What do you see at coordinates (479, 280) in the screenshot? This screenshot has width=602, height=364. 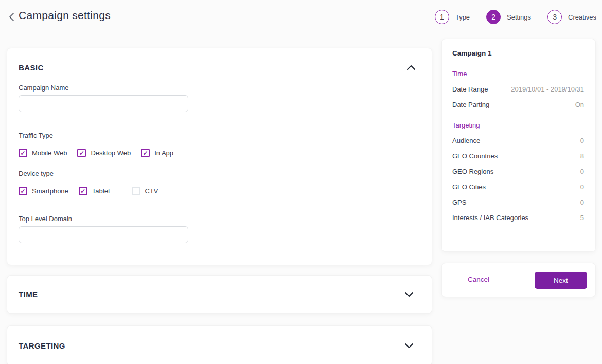 I see `cancel-button: Cancel` at bounding box center [479, 280].